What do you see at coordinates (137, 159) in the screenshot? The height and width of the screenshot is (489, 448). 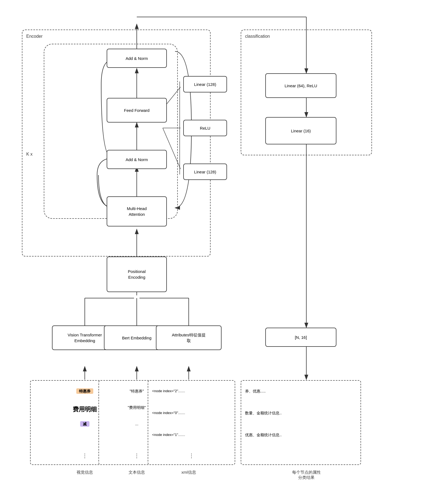 I see `add-norm-bottom: Add & Norm` at bounding box center [137, 159].